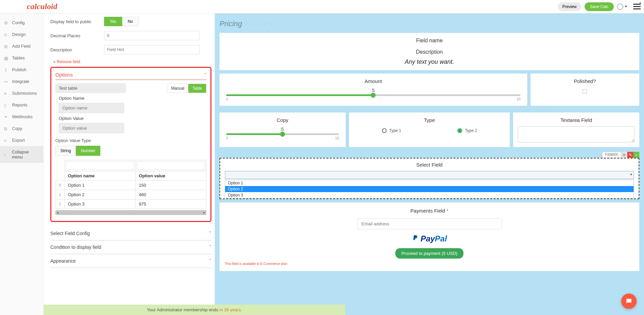 This screenshot has height=315, width=644. What do you see at coordinates (152, 36) in the screenshot?
I see `decimal-places-input` at bounding box center [152, 36].